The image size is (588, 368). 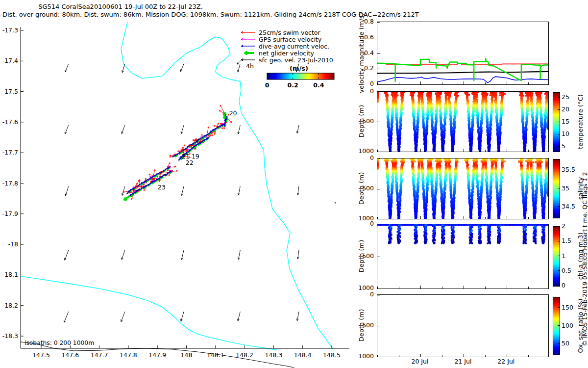 I want to click on map-x-tick-label: 148.2, so click(x=245, y=355).